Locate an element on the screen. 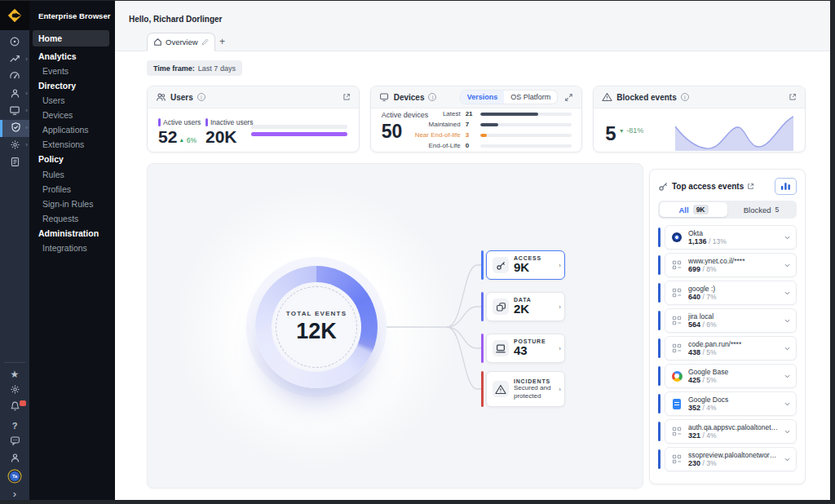  users-icon is located at coordinates (161, 97).